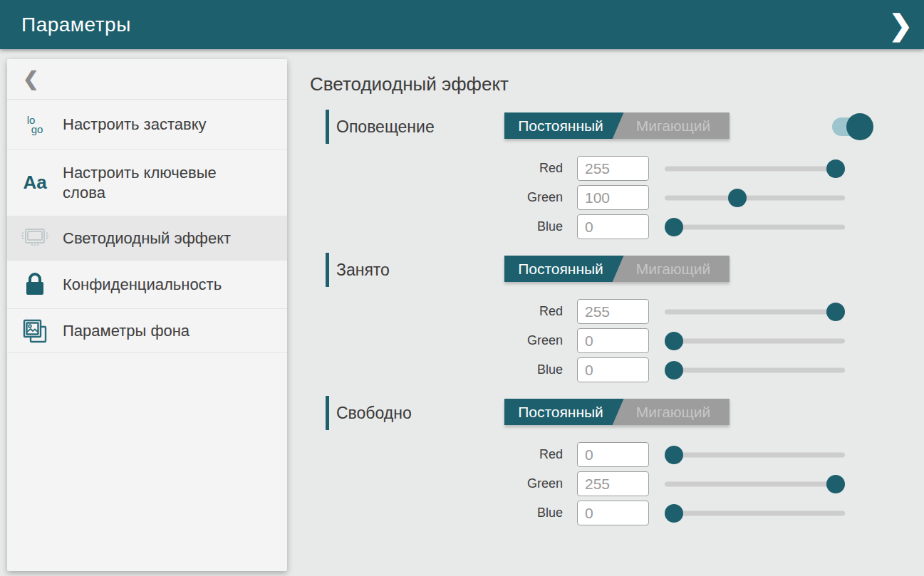 The width and height of the screenshot is (924, 576). I want to click on section-busy: Занято Постоянный Мигающий Red Green, so click(595, 319).